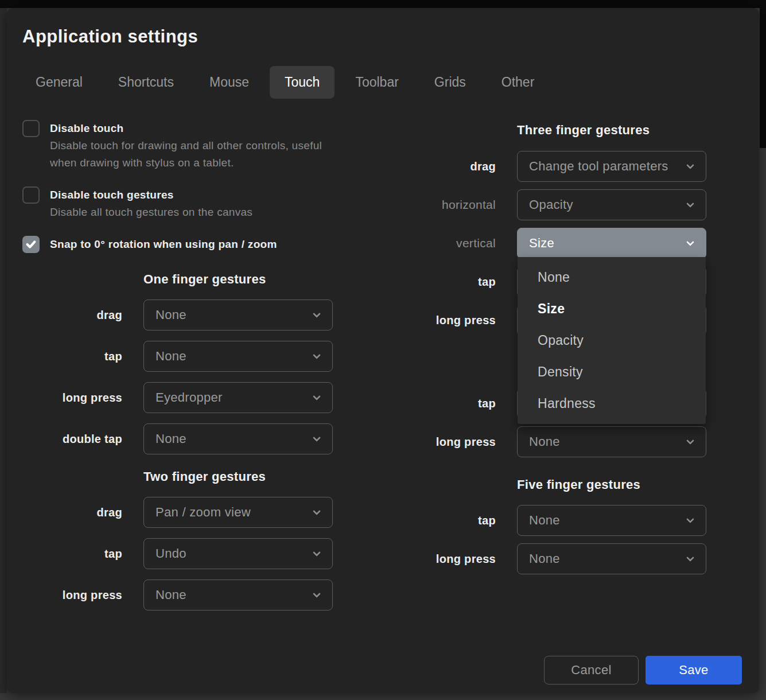 This screenshot has height=700, width=766. What do you see at coordinates (209, 146) in the screenshot?
I see `disable-touch-row: Disable touch Disable touch for drawing …` at bounding box center [209, 146].